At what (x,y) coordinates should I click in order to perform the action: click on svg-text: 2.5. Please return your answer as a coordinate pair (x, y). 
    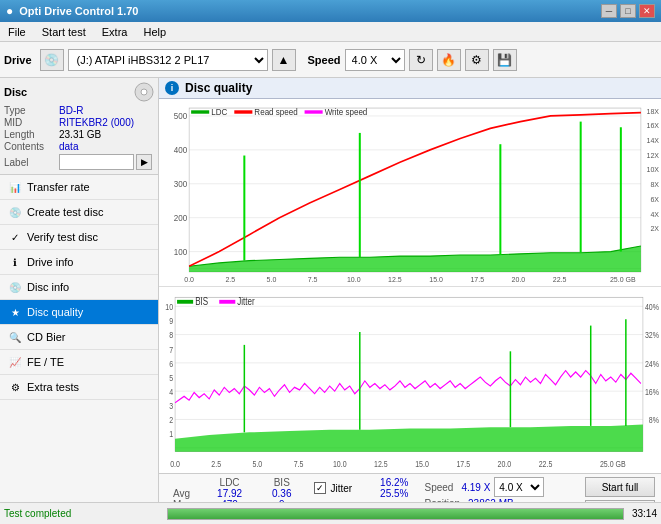
    Looking at the image, I should click on (230, 280).